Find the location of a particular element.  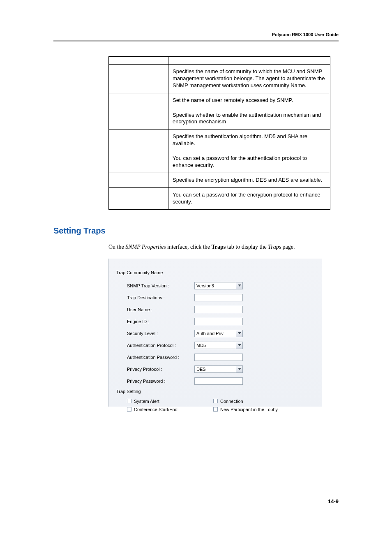

table-row: You can set a password for the encryptio… is located at coordinates (219, 198).